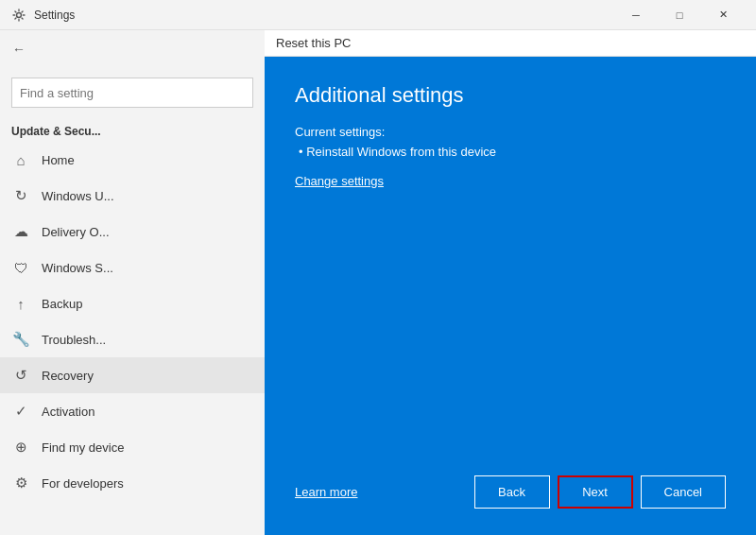  Describe the element at coordinates (21, 232) in the screenshot. I see `delivery-icon: ☁` at that location.